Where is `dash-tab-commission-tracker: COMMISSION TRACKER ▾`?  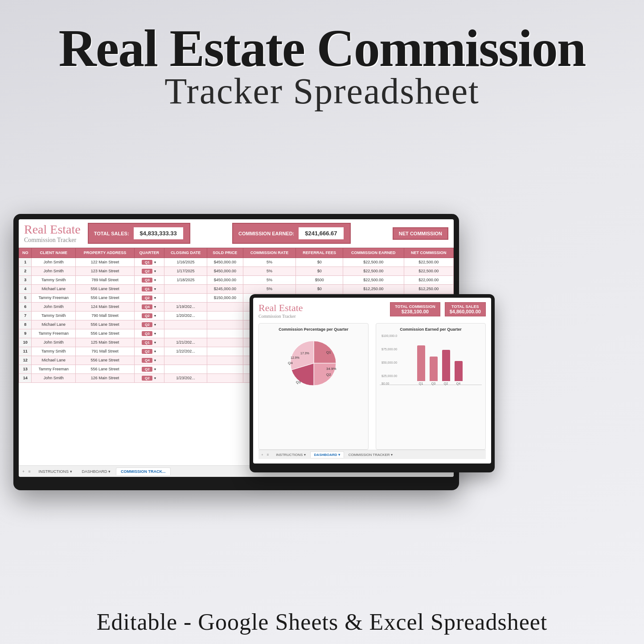 dash-tab-commission-tracker: COMMISSION TRACKER ▾ is located at coordinates (371, 455).